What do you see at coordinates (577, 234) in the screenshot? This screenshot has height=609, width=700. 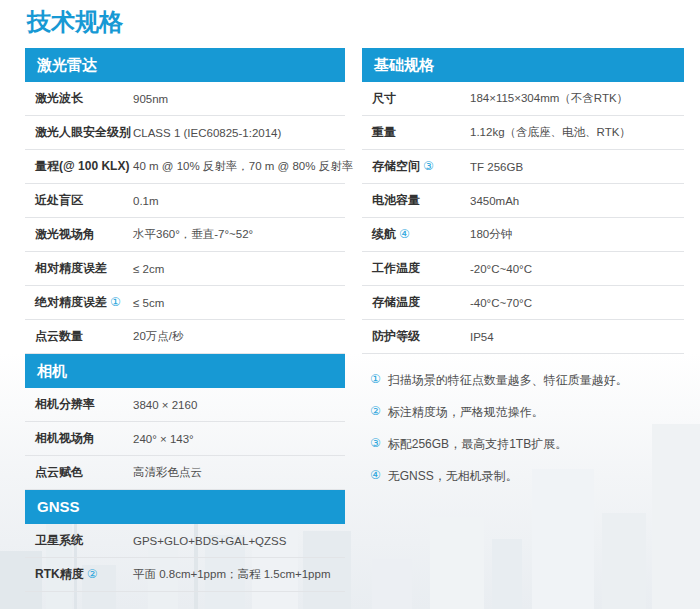 I see `spec-value: 180分钟` at bounding box center [577, 234].